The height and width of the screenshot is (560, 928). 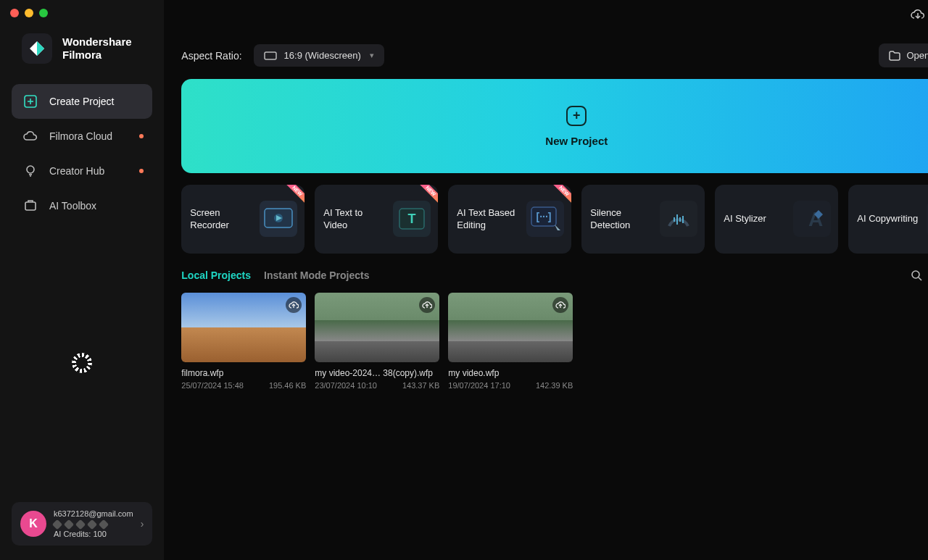 I want to click on open-project-label: Open Project, so click(x=917, y=55).